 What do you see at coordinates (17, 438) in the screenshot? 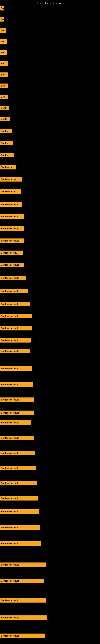
I see `bar-label-36: Bottleneck result` at bounding box center [17, 438].